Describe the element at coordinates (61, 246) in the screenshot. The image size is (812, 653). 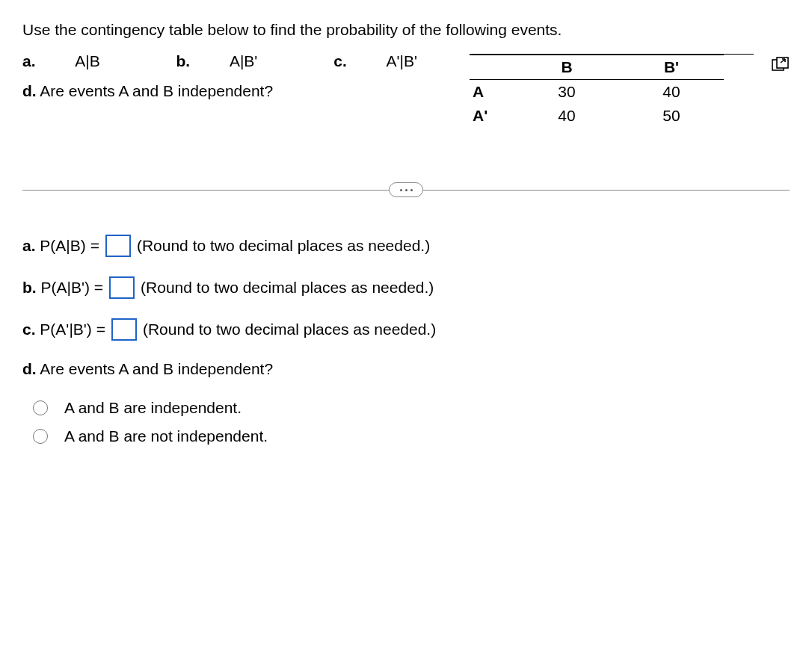
I see `answer-a-label: a. P(A|B) =` at that location.